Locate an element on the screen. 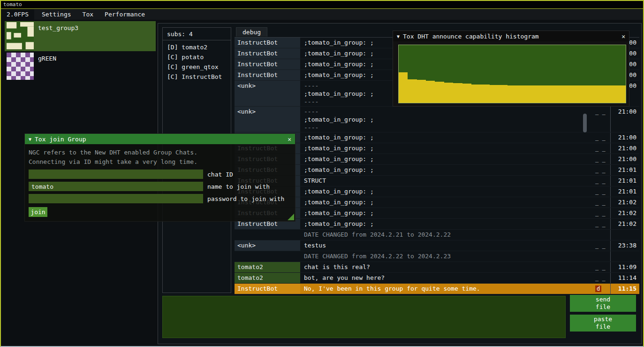 This screenshot has width=644, height=347. group-name: gREEN is located at coordinates (47, 67).